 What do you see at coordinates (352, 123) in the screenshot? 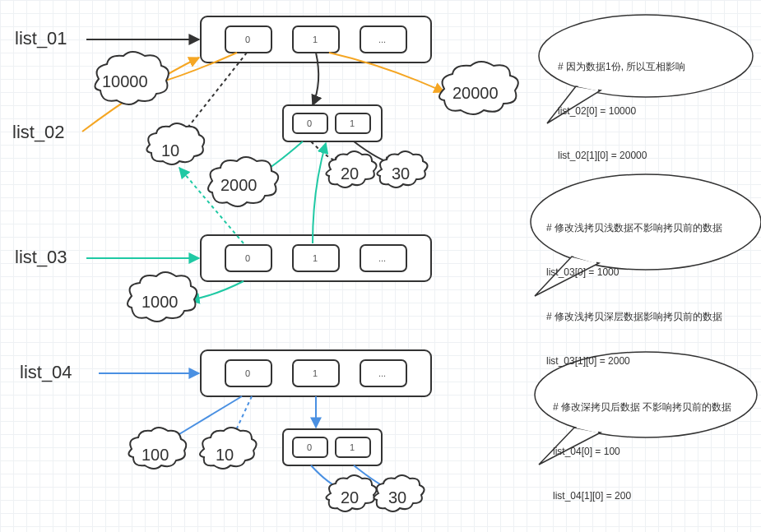
I see `innertop-cell1-text: 1` at bounding box center [352, 123].